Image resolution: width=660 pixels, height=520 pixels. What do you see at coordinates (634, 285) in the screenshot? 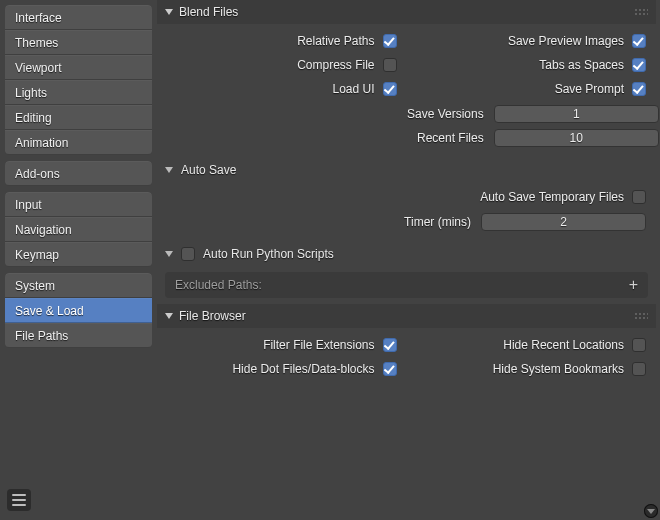
I see `add-icon: +` at bounding box center [634, 285].